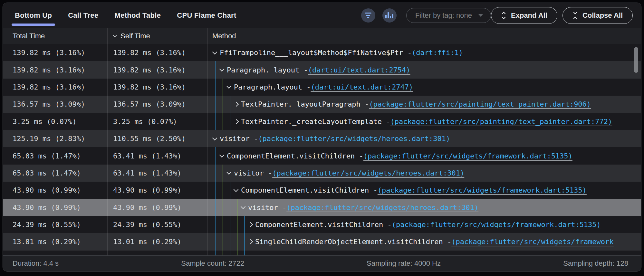 The image size is (644, 276). Describe the element at coordinates (158, 207) in the screenshot. I see `self-time-cell: 43.90 ms (0.99%)` at that location.